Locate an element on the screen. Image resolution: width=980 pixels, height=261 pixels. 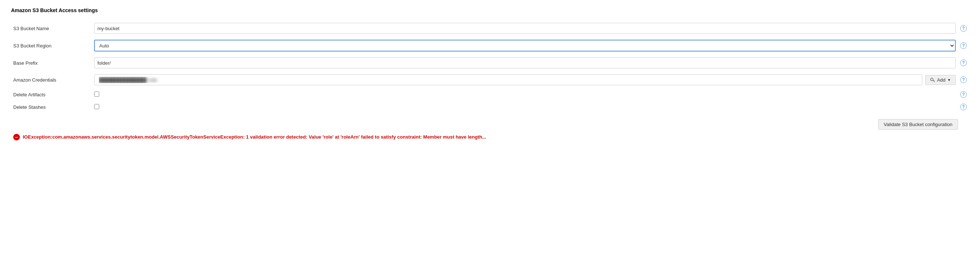
base-prefix-label: Base Prefix is located at coordinates (52, 63).